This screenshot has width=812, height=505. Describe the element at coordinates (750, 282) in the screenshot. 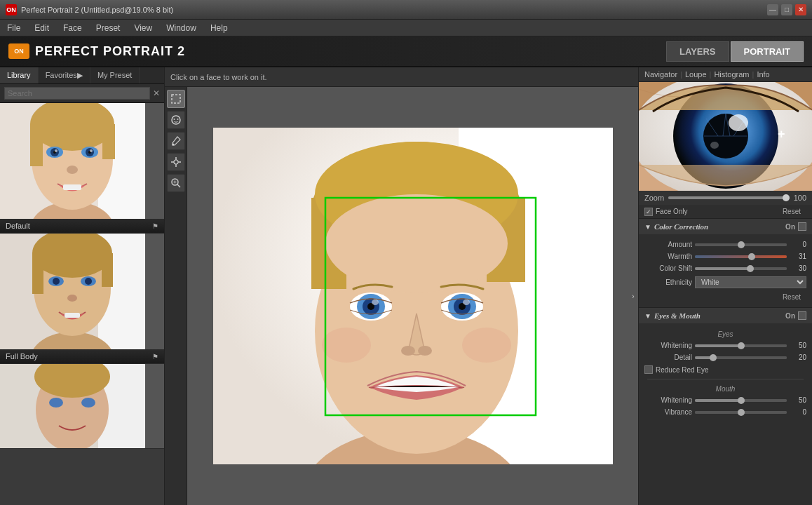

I see `ethnicity-select: White Asian Black Hispanic` at that location.